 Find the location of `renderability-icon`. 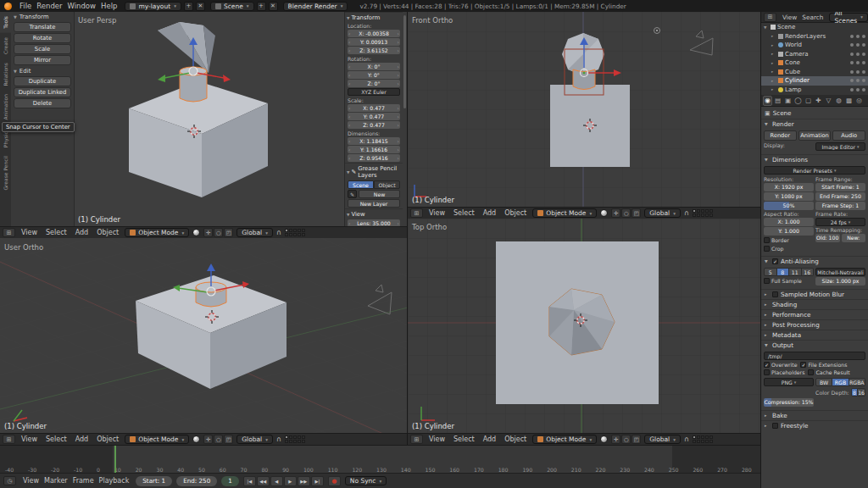

renderability-icon is located at coordinates (864, 54).